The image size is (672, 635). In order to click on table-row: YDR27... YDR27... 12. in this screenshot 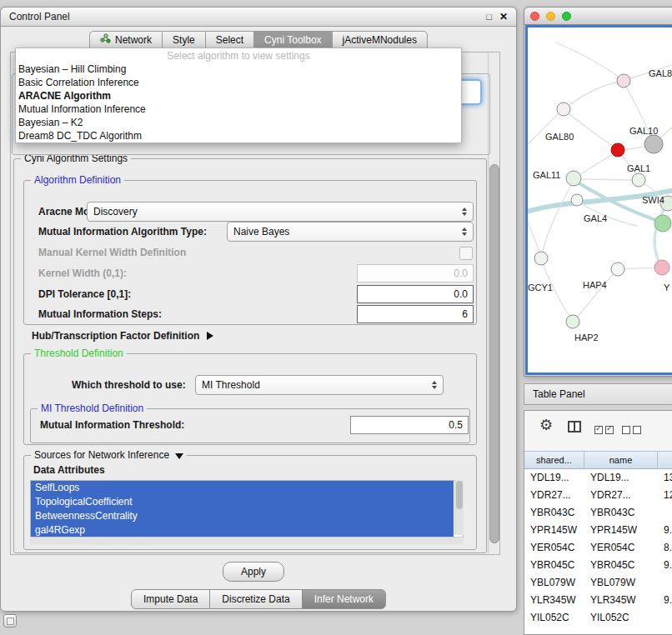, I will do `click(599, 495)`.